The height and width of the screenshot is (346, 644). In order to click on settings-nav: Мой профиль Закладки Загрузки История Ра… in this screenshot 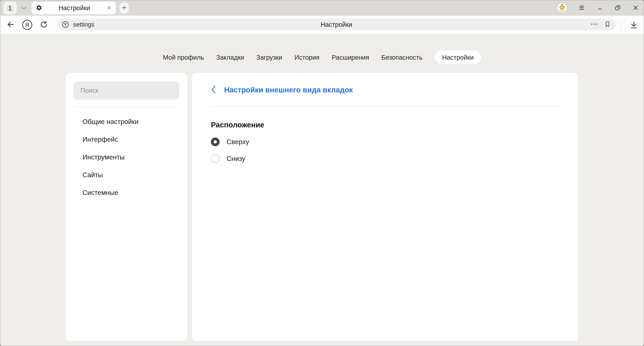, I will do `click(322, 58)`.